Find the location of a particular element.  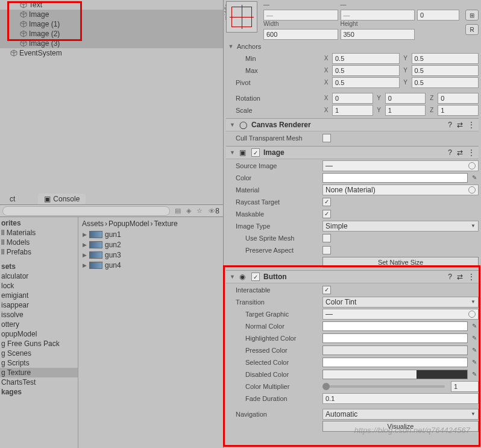

hierarchy-item: Image (1) is located at coordinates (112, 24).